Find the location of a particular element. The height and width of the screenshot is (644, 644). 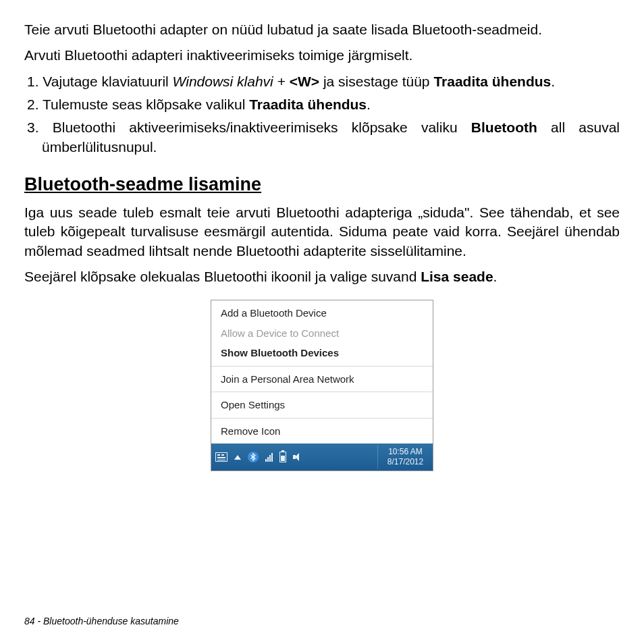

battery-icon is located at coordinates (283, 457).